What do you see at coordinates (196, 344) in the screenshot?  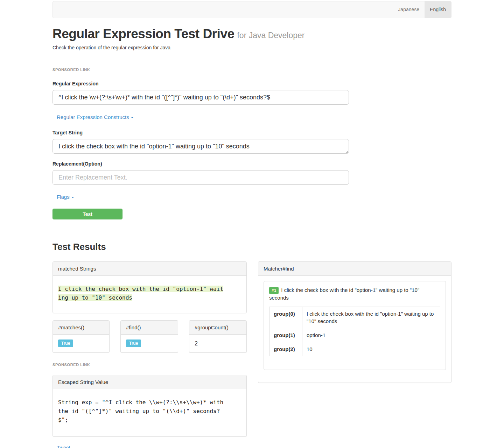 I see `group-count-value: 2` at bounding box center [196, 344].